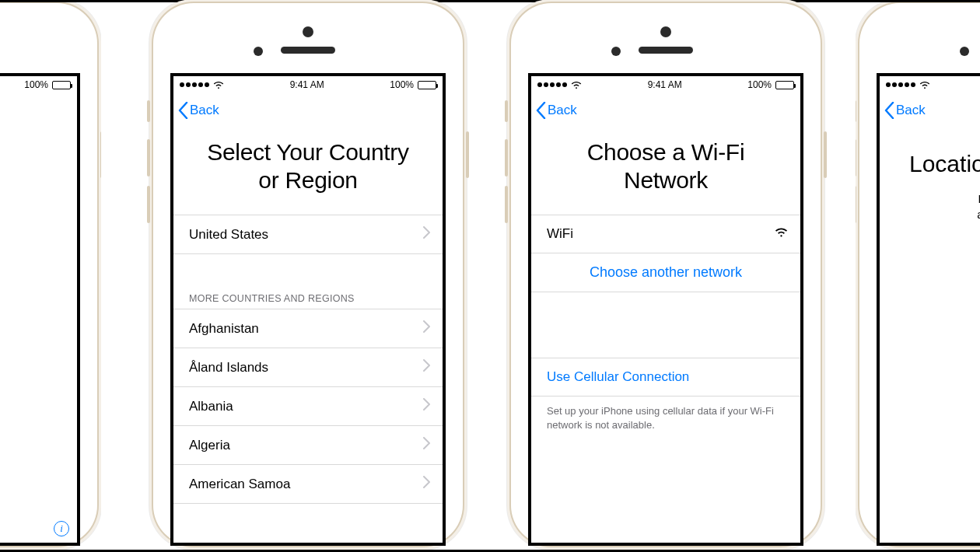 The width and height of the screenshot is (980, 552). I want to click on wifi-network-row: WiFi, so click(666, 233).